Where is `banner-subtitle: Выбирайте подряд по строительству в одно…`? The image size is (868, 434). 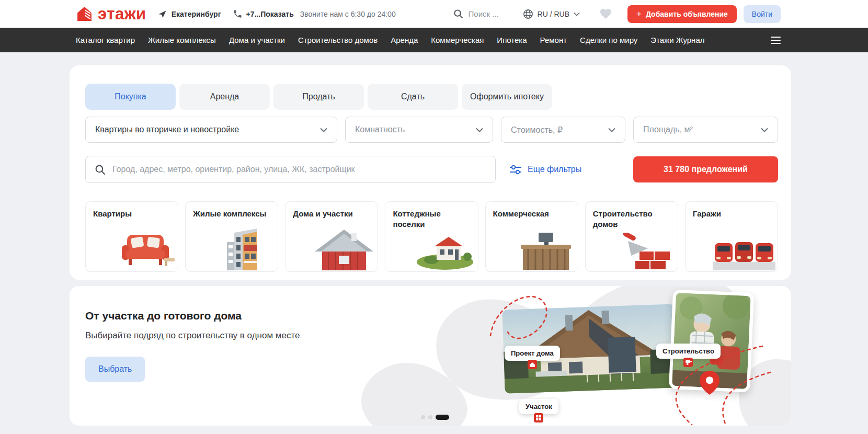
banner-subtitle: Выбирайте подряд по строительству в одно… is located at coordinates (192, 336).